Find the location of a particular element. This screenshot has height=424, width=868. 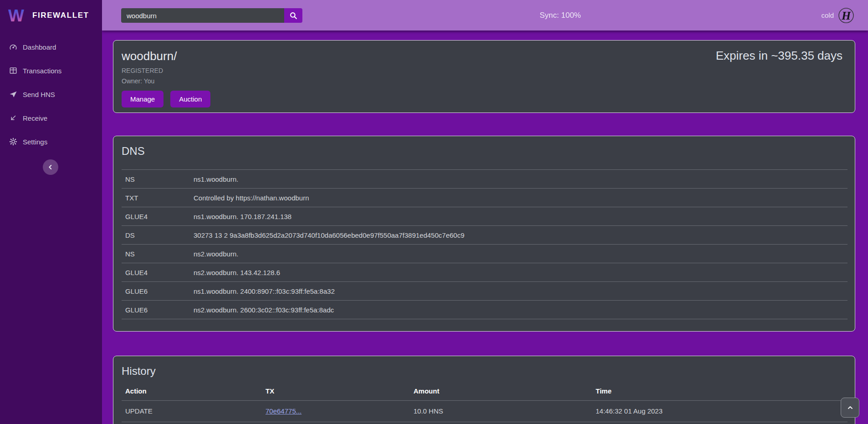

sidebar-item-label: Settings is located at coordinates (35, 142).